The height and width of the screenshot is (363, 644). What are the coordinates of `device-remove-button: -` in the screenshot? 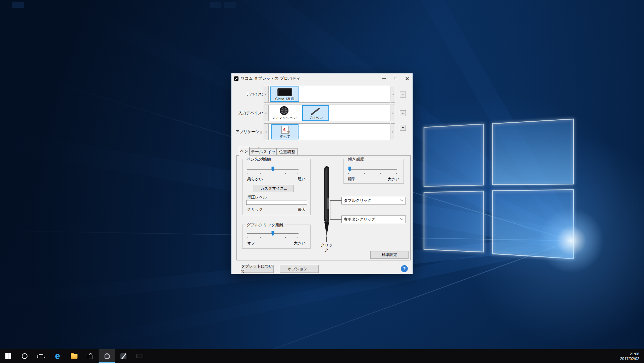 It's located at (403, 95).